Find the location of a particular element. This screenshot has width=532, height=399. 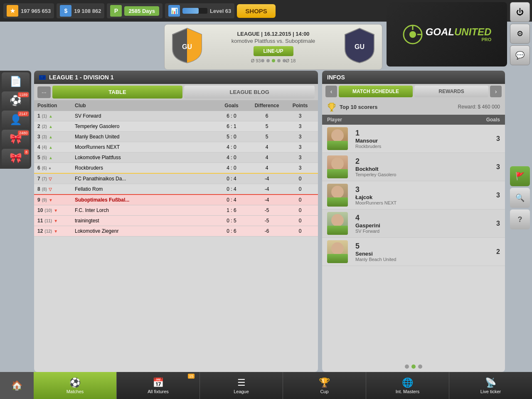

eu-flag: 🇪🇺 is located at coordinates (42, 77).